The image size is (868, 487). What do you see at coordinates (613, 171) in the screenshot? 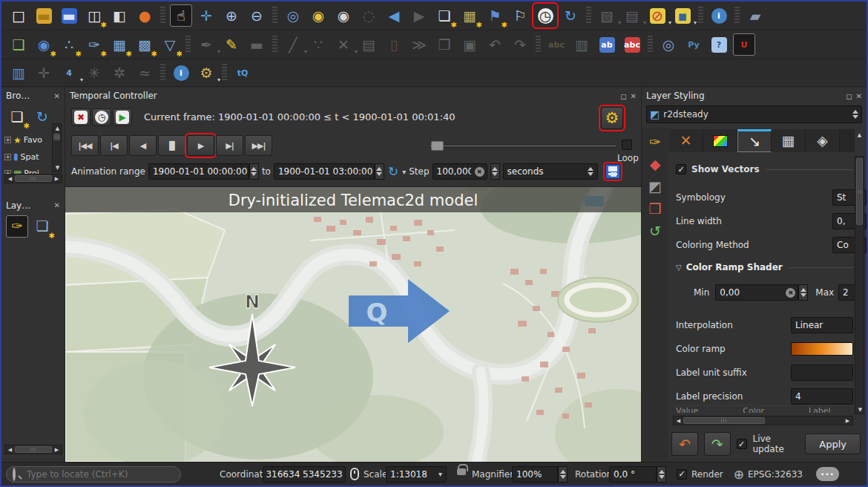
I see `export-animation-icon` at bounding box center [613, 171].